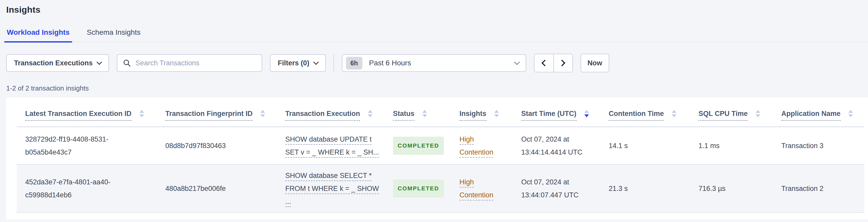  What do you see at coordinates (490, 118) in the screenshot?
I see `column-header-insights: Insights` at bounding box center [490, 118].